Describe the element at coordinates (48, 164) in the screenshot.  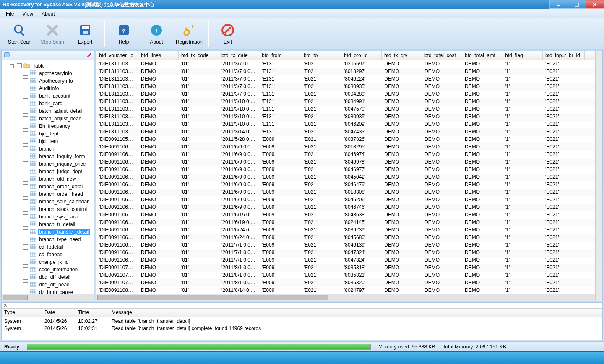
I see `tree-item: branch_inquiry_price` at that location.